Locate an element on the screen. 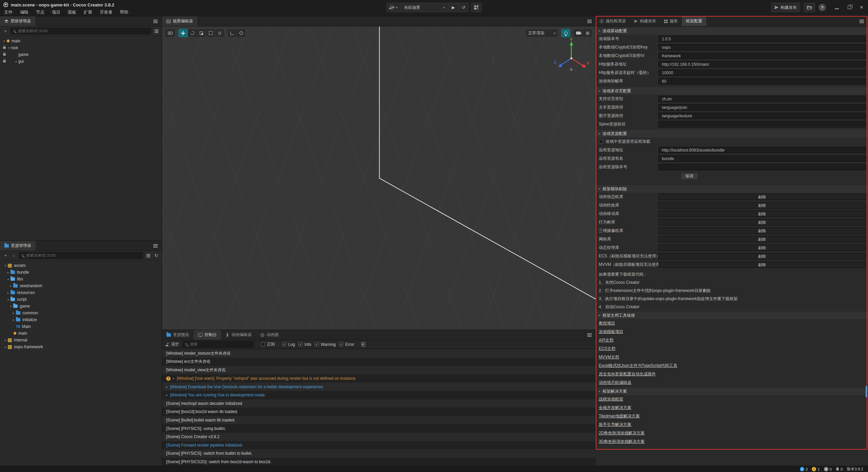  filter-info-checkbox: ✓ Info is located at coordinates (305, 345).